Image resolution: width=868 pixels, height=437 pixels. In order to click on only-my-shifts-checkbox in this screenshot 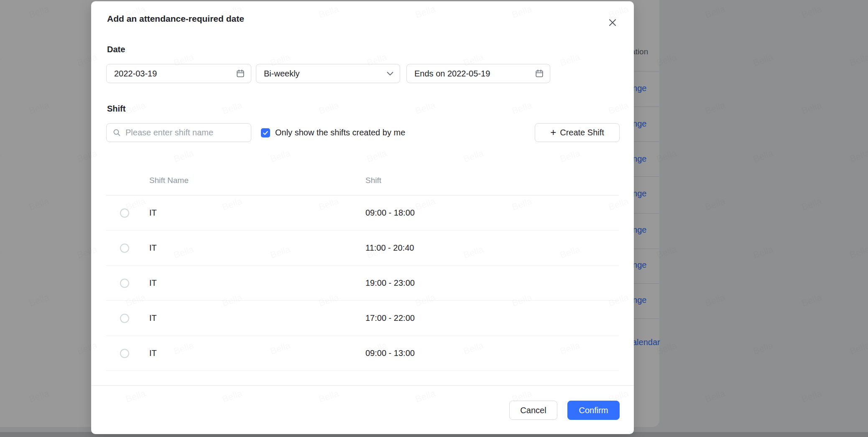, I will do `click(266, 133)`.